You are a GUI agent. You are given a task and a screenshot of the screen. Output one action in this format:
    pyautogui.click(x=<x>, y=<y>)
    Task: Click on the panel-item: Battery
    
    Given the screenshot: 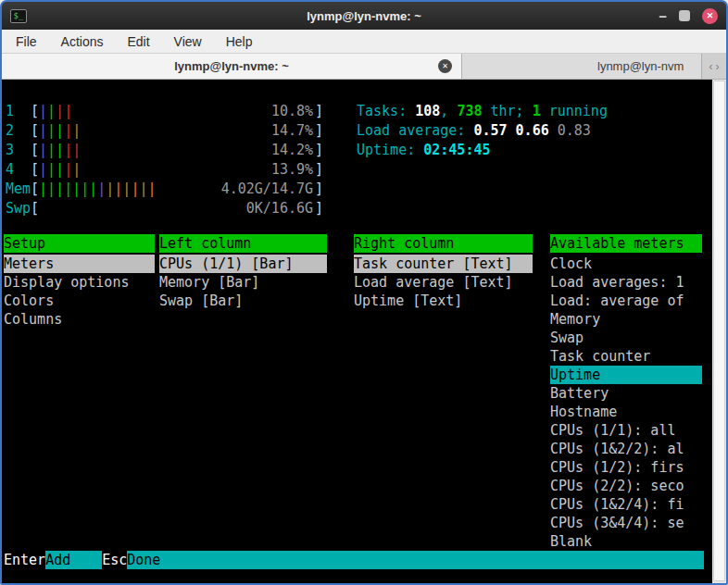 What is the action you would take?
    pyautogui.click(x=626, y=393)
    